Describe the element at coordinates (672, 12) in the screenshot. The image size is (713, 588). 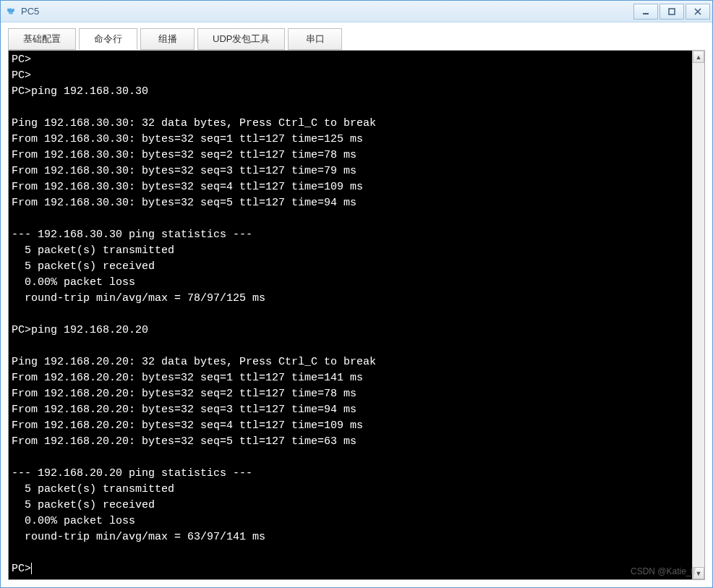
I see `maximize-button` at that location.